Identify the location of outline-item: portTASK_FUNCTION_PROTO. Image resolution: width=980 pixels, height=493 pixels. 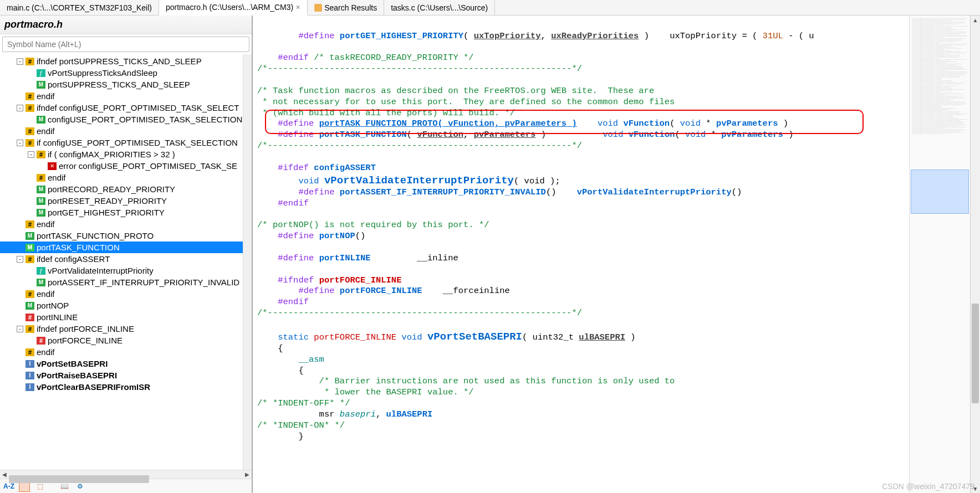
(126, 236).